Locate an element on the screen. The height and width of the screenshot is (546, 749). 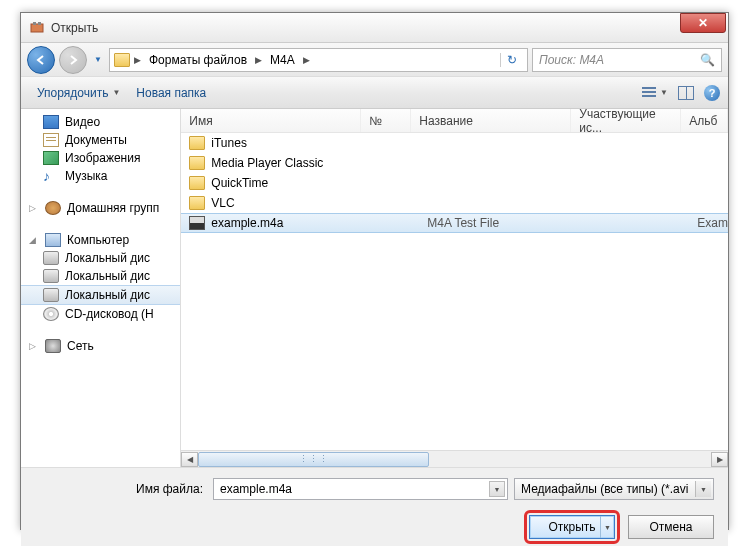
col-name: Имя is located at coordinates (271, 120).